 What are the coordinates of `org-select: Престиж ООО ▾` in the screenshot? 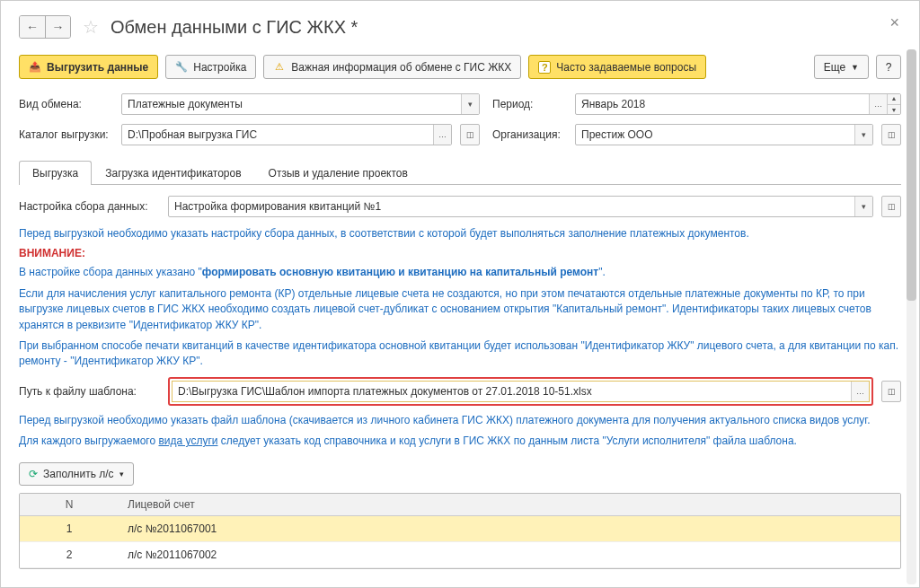 It's located at (724, 135).